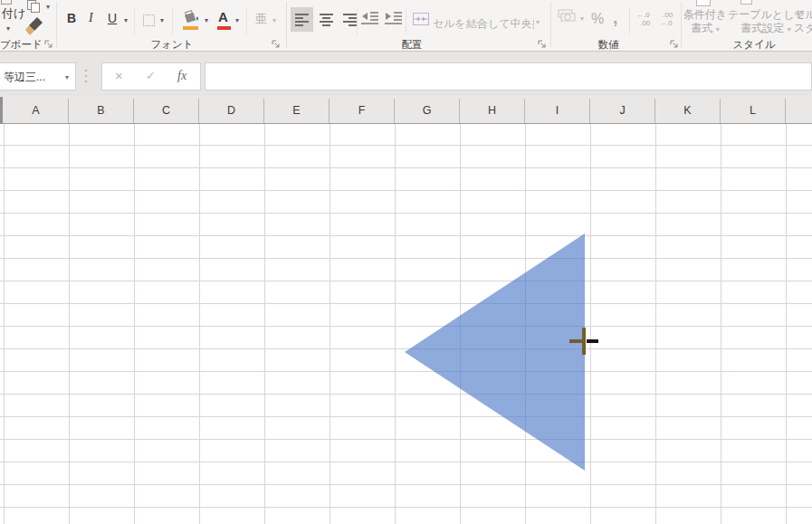 This screenshot has height=524, width=812. I want to click on italic-button: I, so click(91, 18).